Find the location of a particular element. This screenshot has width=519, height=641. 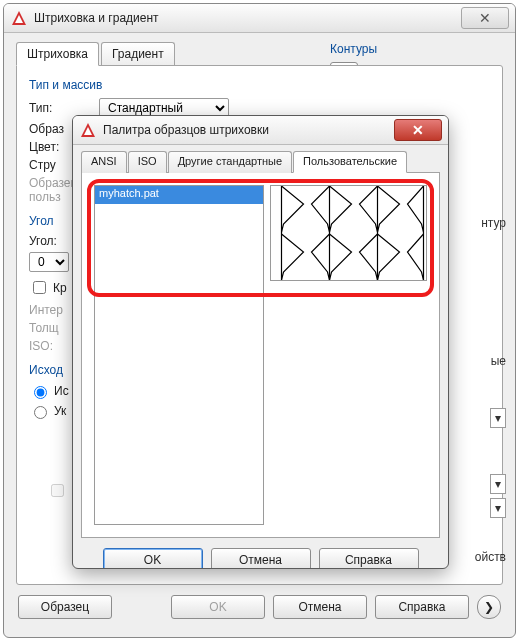

dlg-tab-other: Другие стандартные is located at coordinates (230, 162).